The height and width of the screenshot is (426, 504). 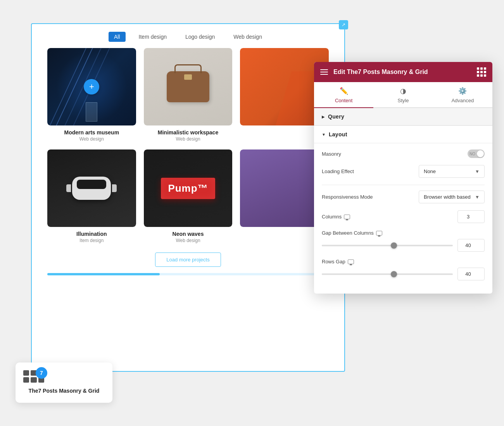 I want to click on tab-advanced-label: Advanced, so click(x=463, y=101).